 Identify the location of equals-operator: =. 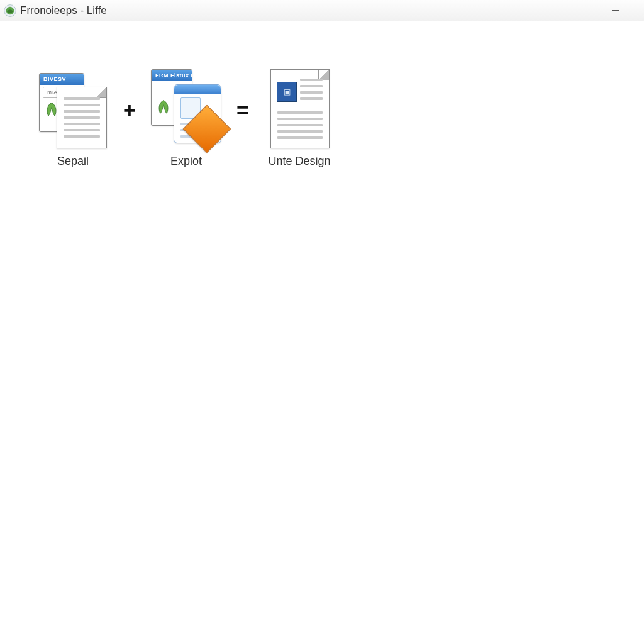
(243, 110).